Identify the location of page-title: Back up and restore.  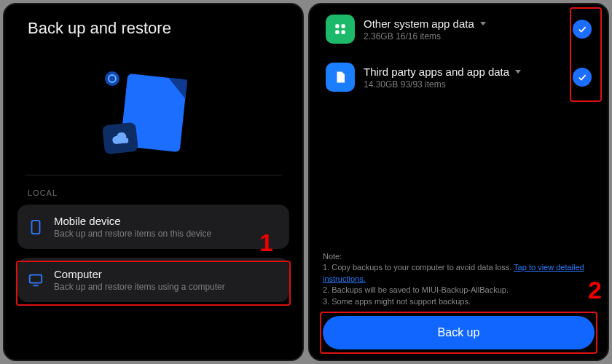
(153, 28).